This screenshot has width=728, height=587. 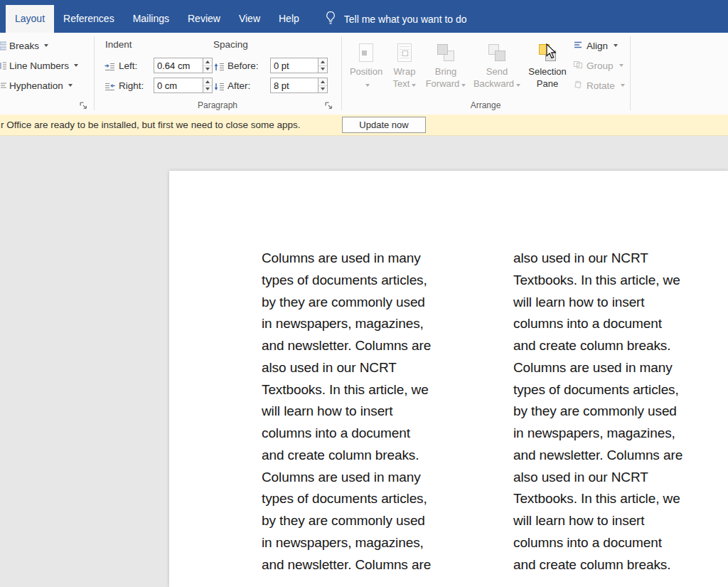 What do you see at coordinates (547, 53) in the screenshot?
I see `selection-pane-icon` at bounding box center [547, 53].